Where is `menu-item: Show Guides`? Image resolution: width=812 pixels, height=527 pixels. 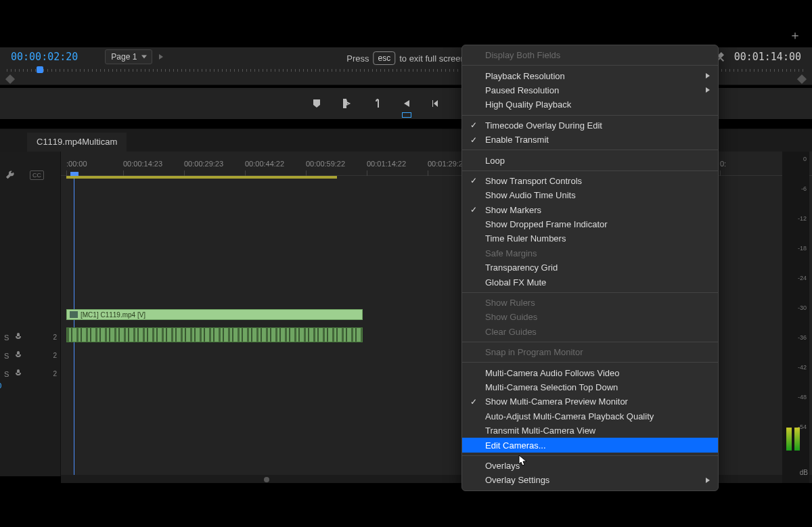
menu-item: Show Guides is located at coordinates (590, 317).